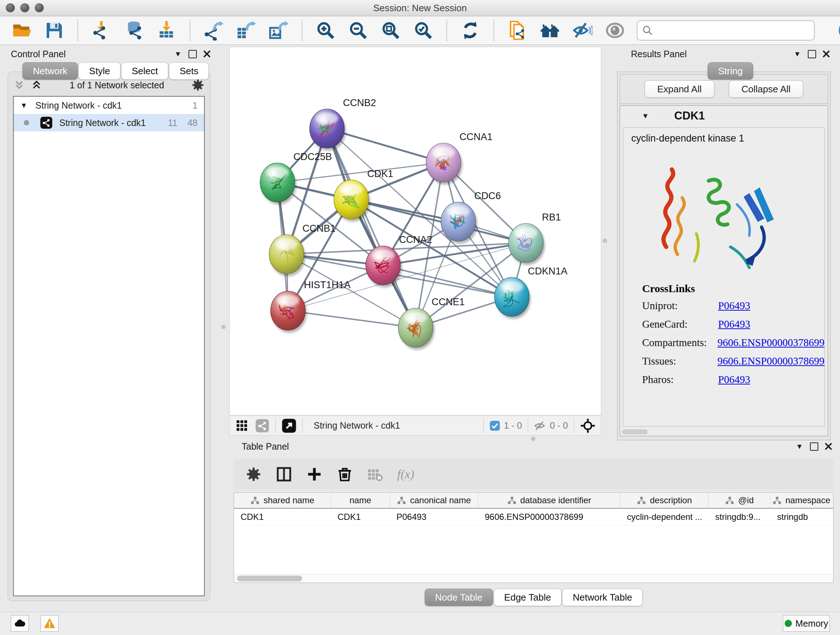  What do you see at coordinates (265, 447) in the screenshot?
I see `table-panel-title: Table Panel` at bounding box center [265, 447].